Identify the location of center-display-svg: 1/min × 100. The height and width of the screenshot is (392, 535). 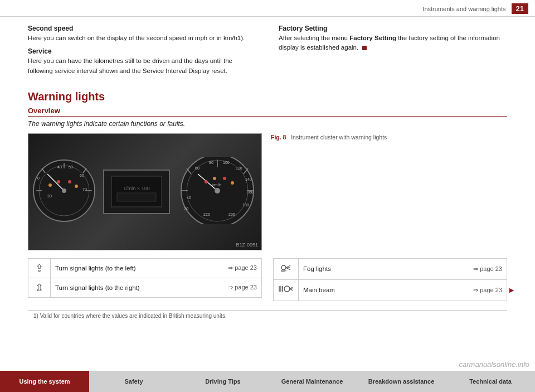
(137, 192).